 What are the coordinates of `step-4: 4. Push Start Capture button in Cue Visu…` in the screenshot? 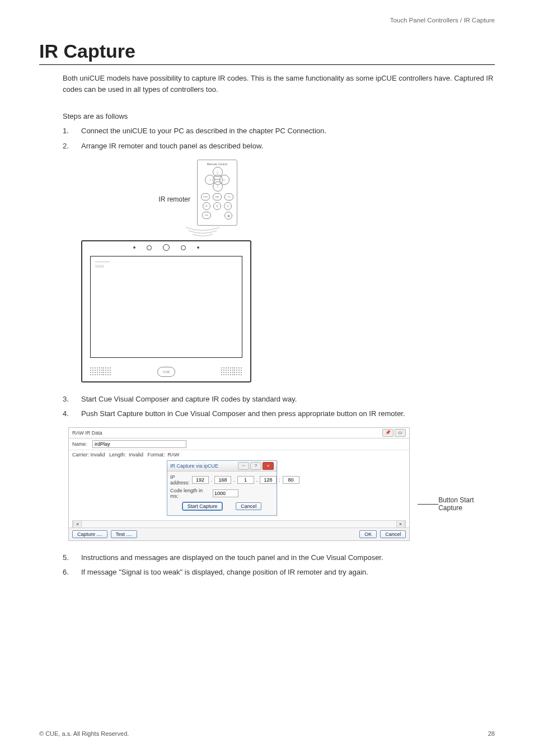 It's located at (279, 414).